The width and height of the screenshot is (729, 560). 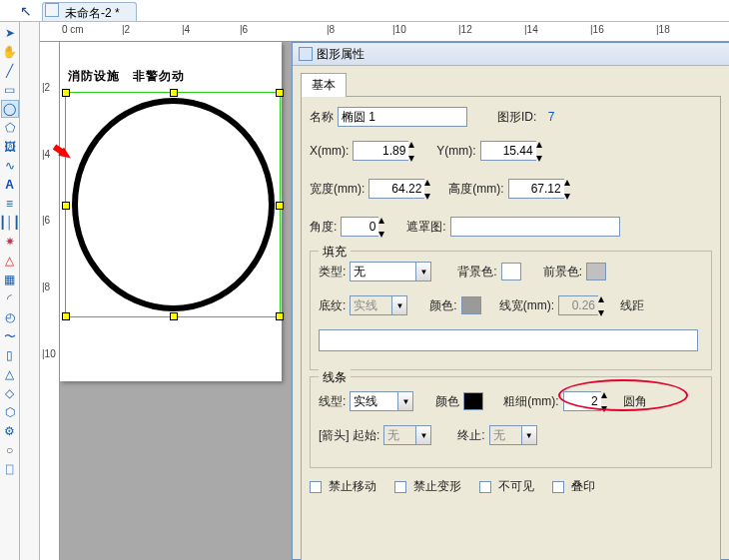 I want to click on angle-input, so click(x=360, y=227).